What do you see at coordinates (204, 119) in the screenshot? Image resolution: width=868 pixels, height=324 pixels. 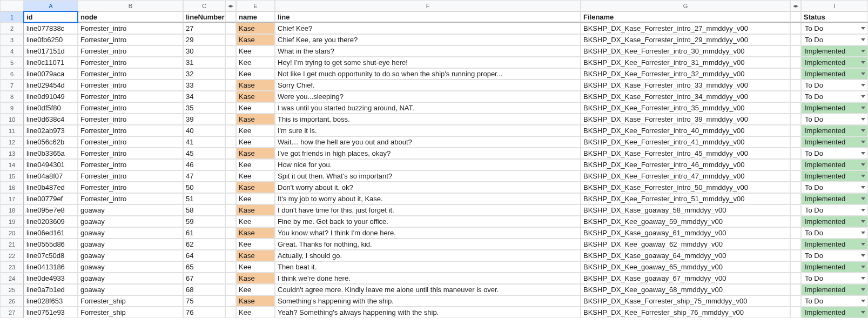 I see `cell-linenumber: 39` at bounding box center [204, 119].